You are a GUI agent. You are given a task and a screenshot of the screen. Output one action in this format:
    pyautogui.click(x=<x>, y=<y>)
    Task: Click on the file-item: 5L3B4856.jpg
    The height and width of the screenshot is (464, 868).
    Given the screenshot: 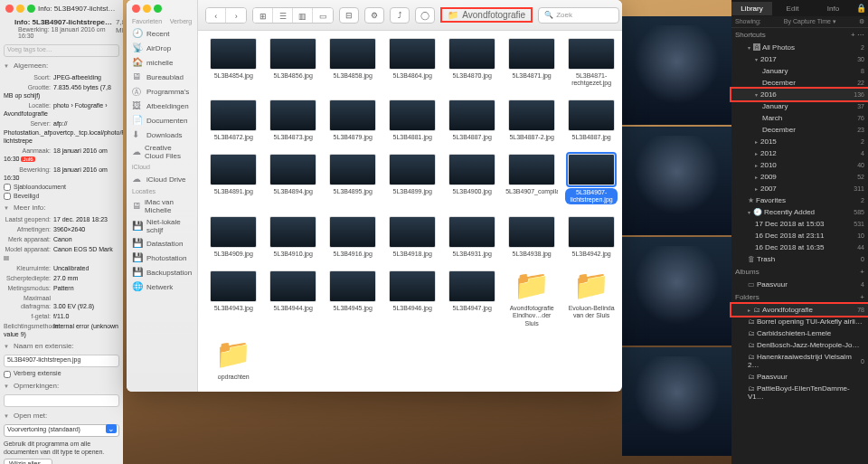 What is the action you would take?
    pyautogui.click(x=293, y=66)
    